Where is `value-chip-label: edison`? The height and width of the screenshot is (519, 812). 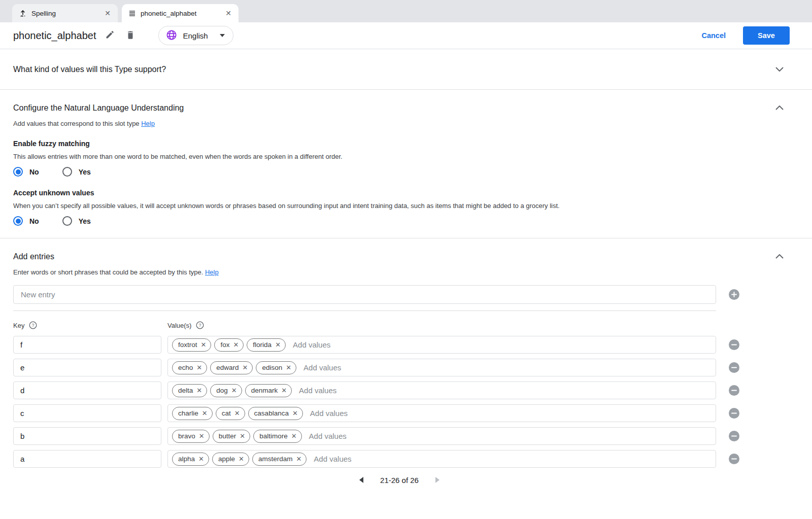 value-chip-label: edison is located at coordinates (272, 367).